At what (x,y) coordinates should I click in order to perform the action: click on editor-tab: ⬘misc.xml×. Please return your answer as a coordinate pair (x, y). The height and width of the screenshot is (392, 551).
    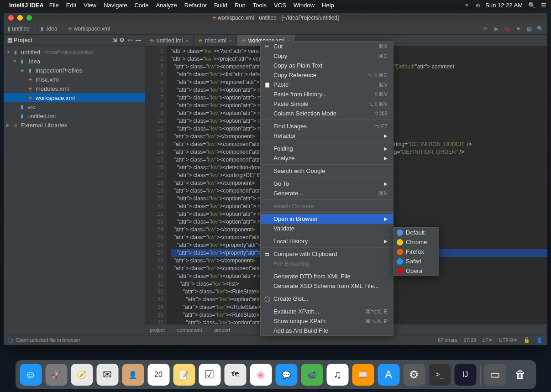
    Looking at the image, I should click on (215, 40).